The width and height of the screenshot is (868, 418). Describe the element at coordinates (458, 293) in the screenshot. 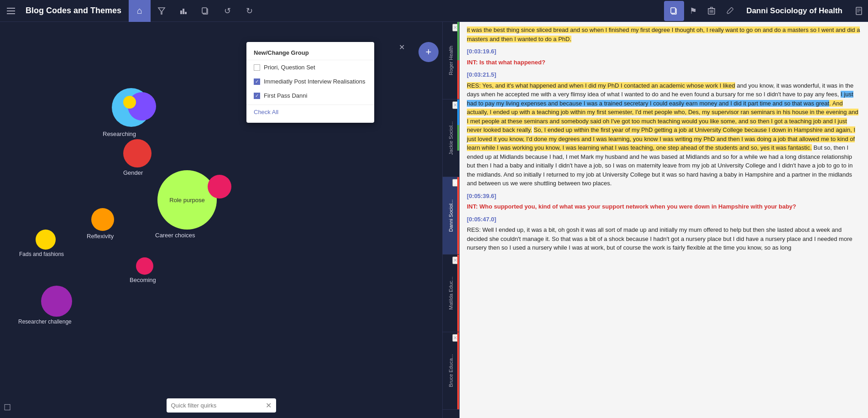

I see `vtab-bar-matilda` at that location.